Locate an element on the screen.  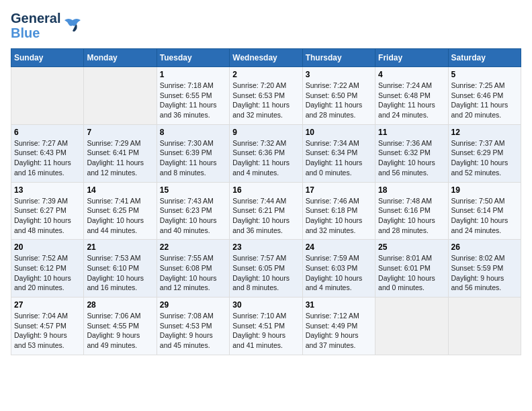
calendar-cell: 24Sunrise: 7:59 AM Sunset: 6:03 PM Dayli… is located at coordinates (339, 269).